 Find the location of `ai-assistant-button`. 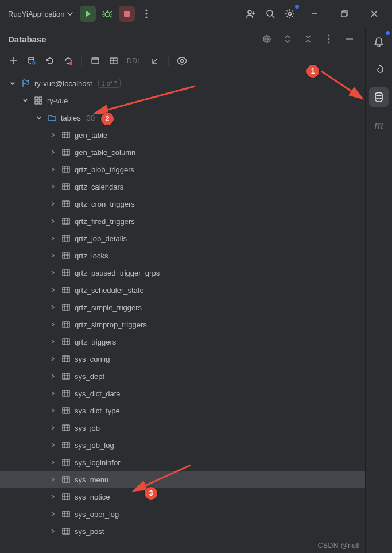

ai-assistant-button is located at coordinates (379, 69).